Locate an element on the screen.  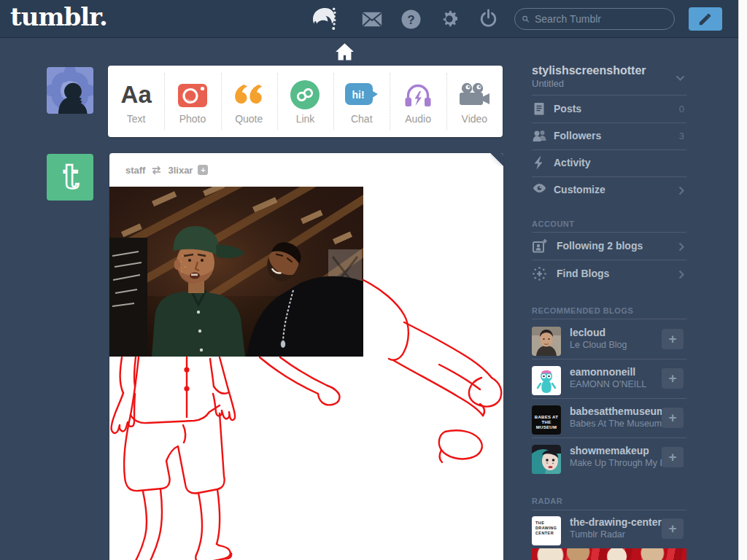
section-header-recommended: RECOMMENDED BLOGS is located at coordinates (582, 311).